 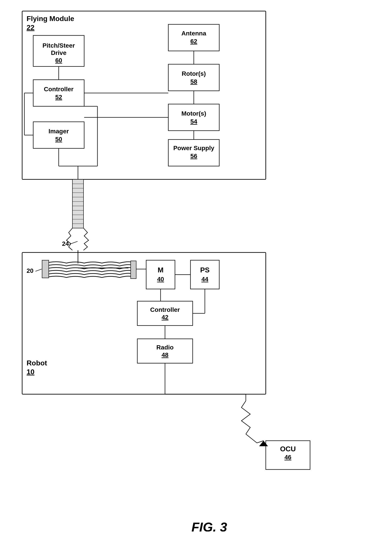 I want to click on svg-text: 48, so click(x=165, y=355).